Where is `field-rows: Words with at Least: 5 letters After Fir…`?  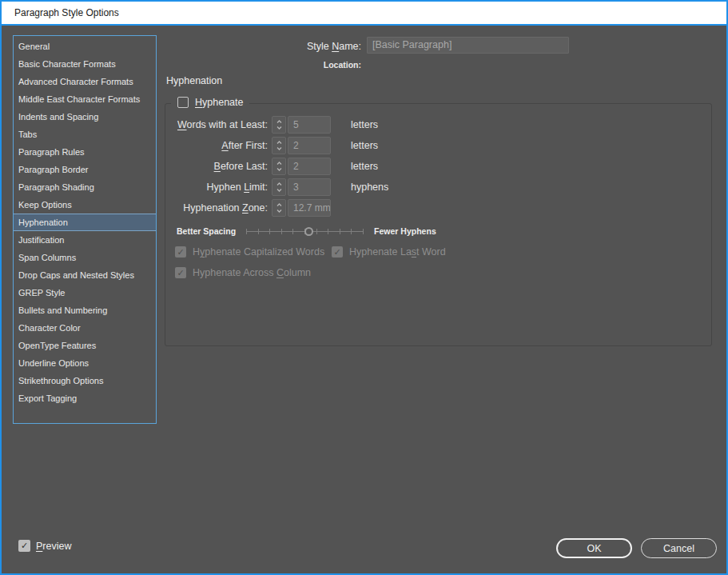 field-rows: Words with at Least: 5 letters After Fir… is located at coordinates (438, 166).